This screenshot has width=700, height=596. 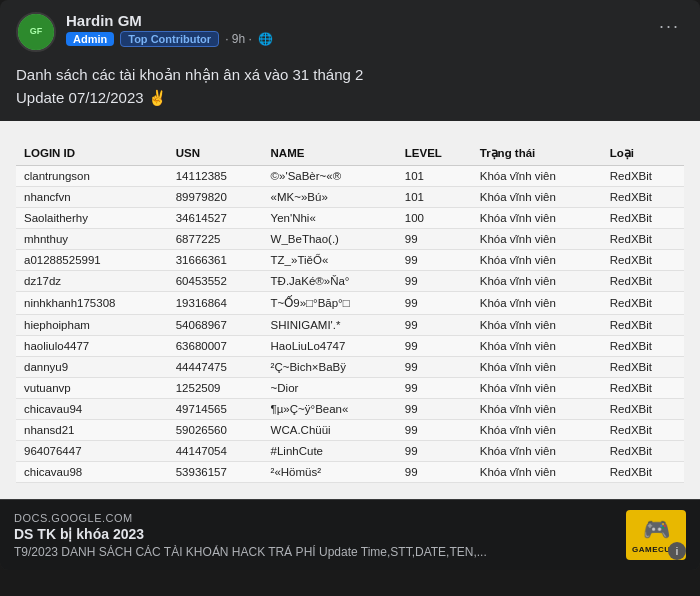 I want to click on table-cell: mhnthuy, so click(x=92, y=240).